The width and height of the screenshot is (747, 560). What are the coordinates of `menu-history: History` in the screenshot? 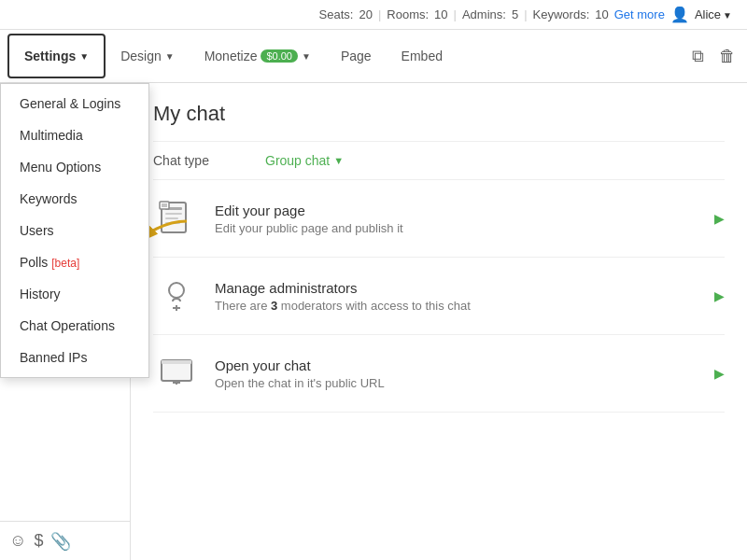 It's located at (75, 294).